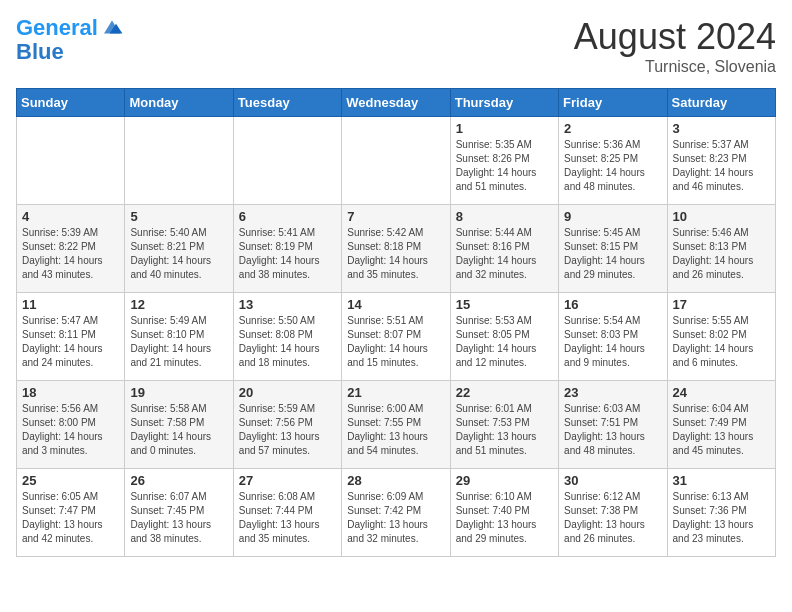 The height and width of the screenshot is (612, 792). What do you see at coordinates (612, 430) in the screenshot?
I see `day-info: Sunrise: 6:03 AM Sunset: 7:51 PM Dayligh…` at bounding box center [612, 430].